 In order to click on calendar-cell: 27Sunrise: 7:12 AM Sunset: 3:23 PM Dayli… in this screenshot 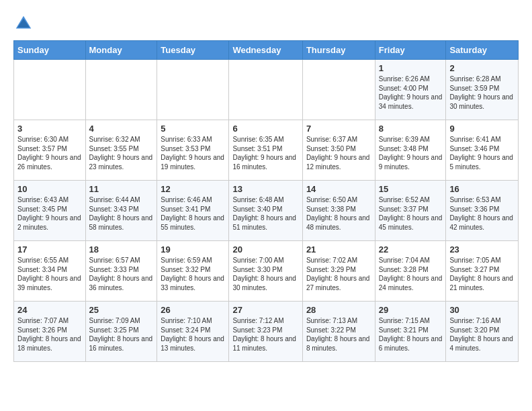, I will do `click(266, 332)`.